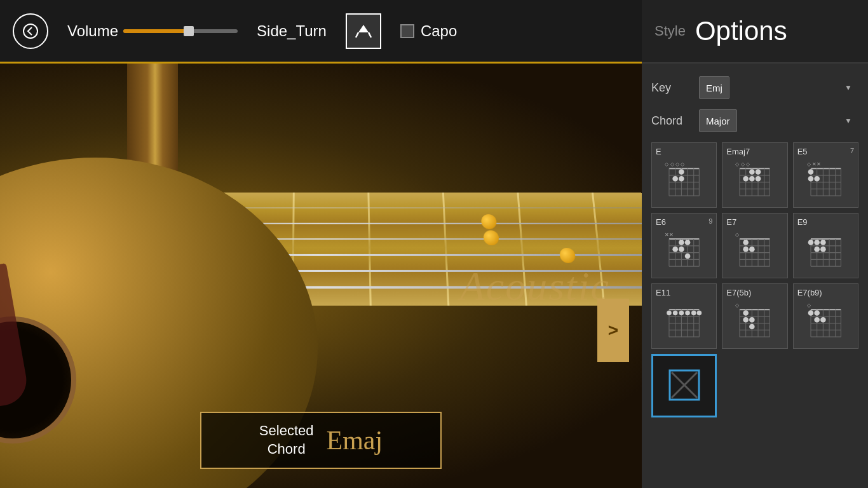 This screenshot has height=488, width=868. Describe the element at coordinates (189, 31) in the screenshot. I see `volume-thumb` at that location.